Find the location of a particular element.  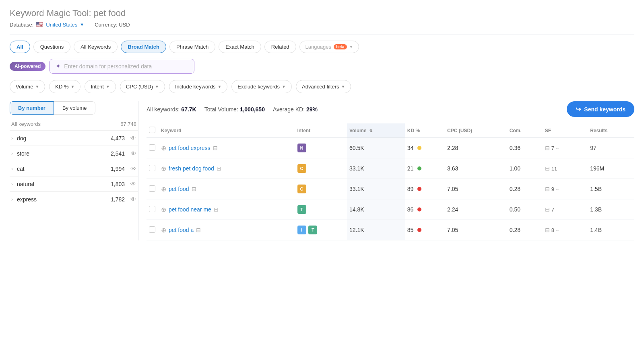

keyword-link: ⊕ pet food a ⊟ is located at coordinates (227, 230).